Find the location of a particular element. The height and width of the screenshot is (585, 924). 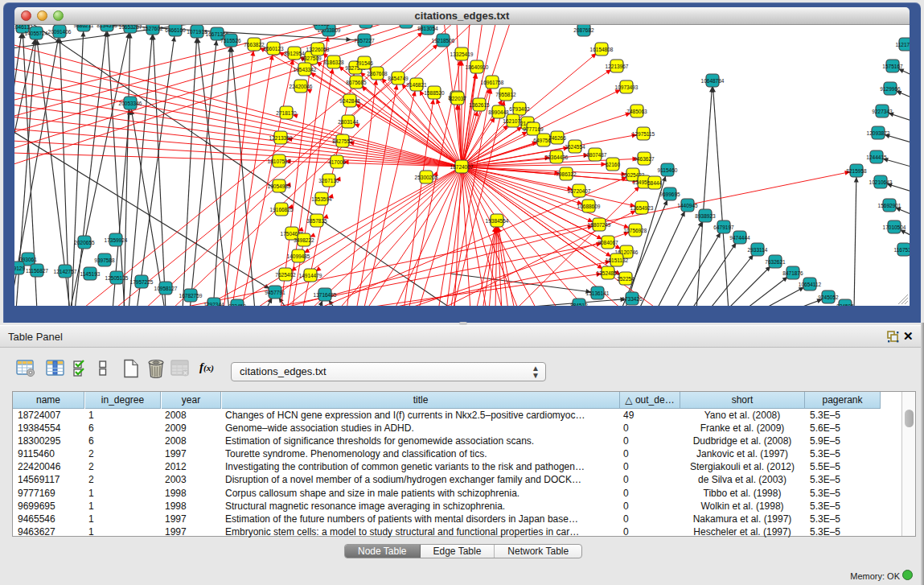

svg-text: 1733426 is located at coordinates (632, 299).